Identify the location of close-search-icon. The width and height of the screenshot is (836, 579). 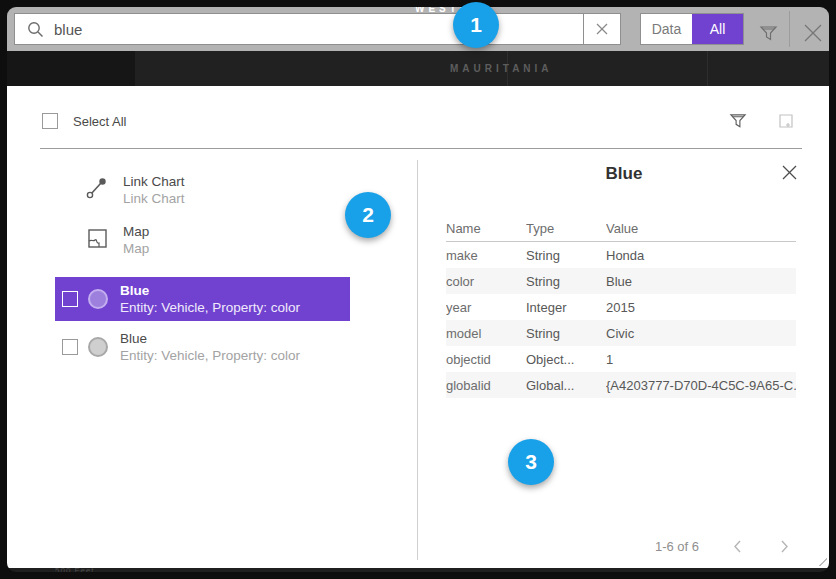
(813, 33).